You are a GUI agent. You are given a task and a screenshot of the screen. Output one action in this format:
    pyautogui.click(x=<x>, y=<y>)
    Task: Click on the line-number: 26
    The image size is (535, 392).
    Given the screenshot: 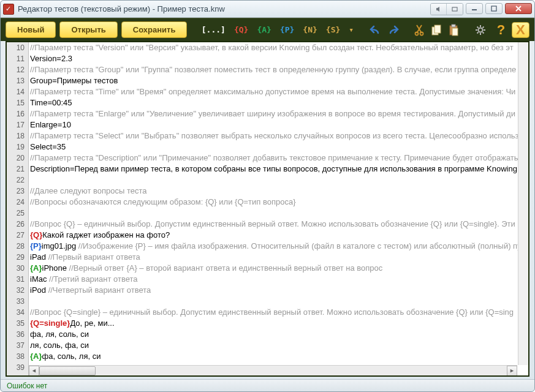 What is the action you would take?
    pyautogui.click(x=17, y=224)
    